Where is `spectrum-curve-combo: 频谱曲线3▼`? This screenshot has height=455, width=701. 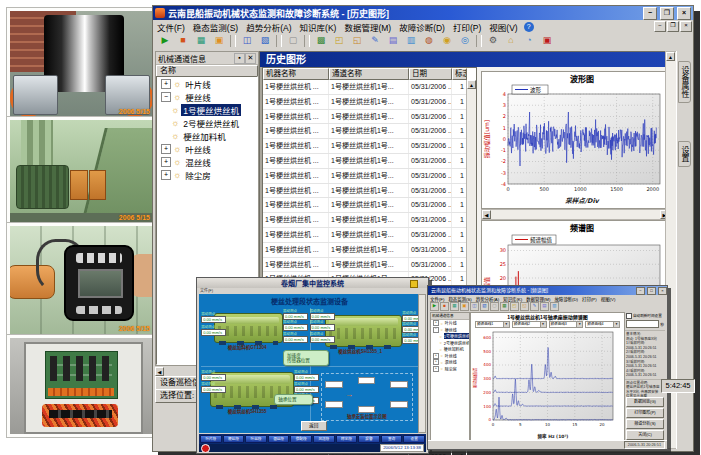 spectrum-curve-combo: 频谱曲线3▼ is located at coordinates (566, 324).